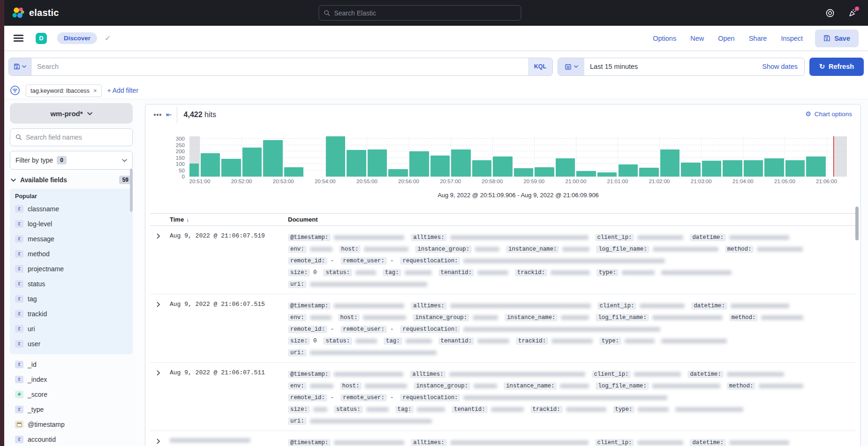 This screenshot has height=446, width=868. Describe the element at coordinates (71, 224) in the screenshot. I see `field-item-log-level: tlog-level` at that location.